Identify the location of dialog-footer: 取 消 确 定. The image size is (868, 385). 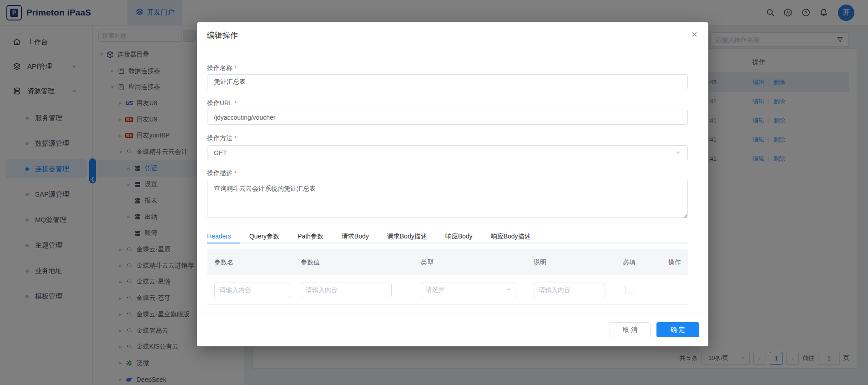
(453, 329).